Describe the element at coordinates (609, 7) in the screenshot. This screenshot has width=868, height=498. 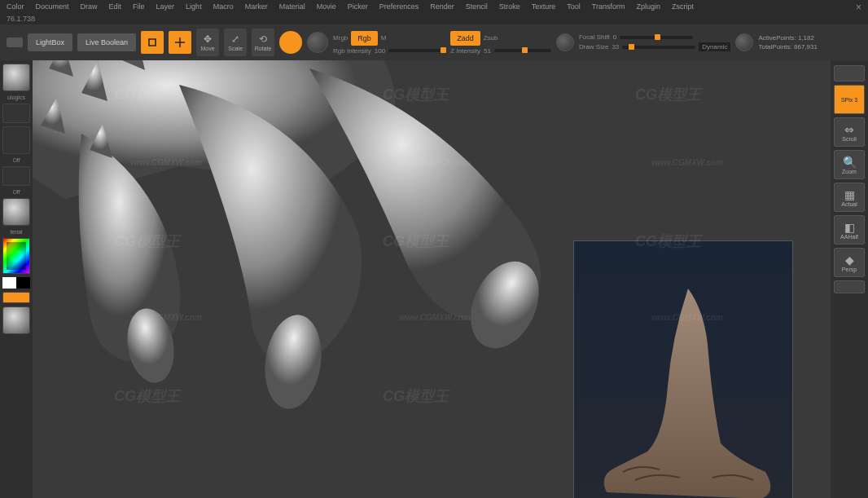
I see `menu-transform: Transform` at that location.